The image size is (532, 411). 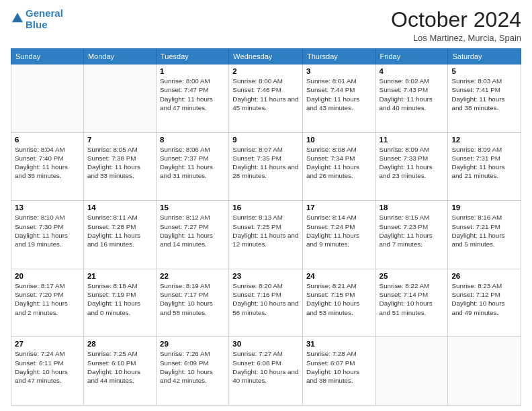 What do you see at coordinates (192, 208) in the screenshot?
I see `day-number: 15` at bounding box center [192, 208].